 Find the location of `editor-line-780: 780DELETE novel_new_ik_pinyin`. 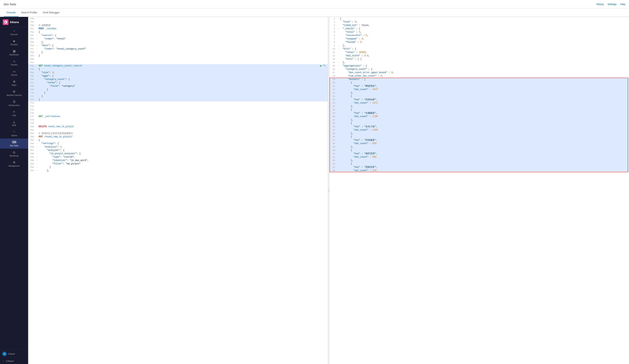

editor-line-780: 780DELETE novel_new_ik_pinyin is located at coordinates (178, 127).